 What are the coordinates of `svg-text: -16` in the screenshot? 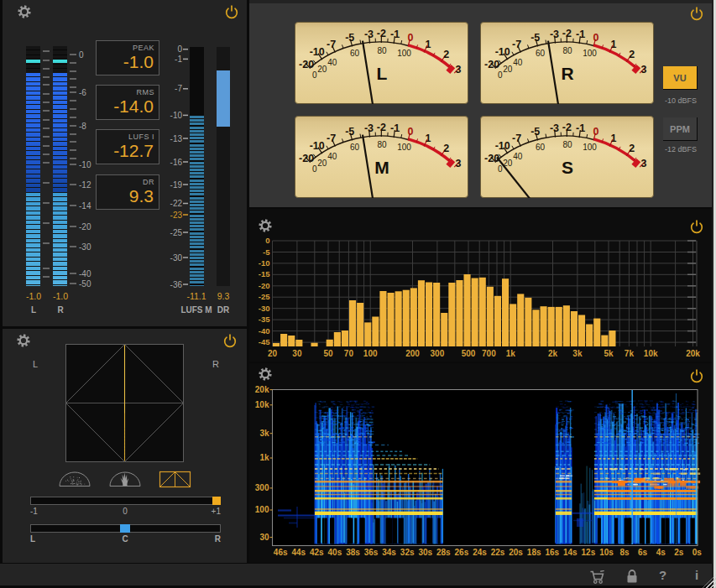 It's located at (176, 163).